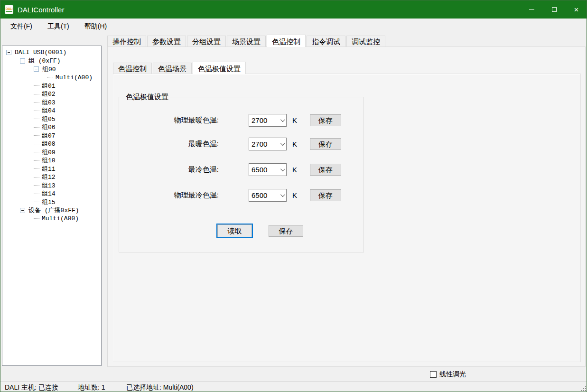 The image size is (587, 392). What do you see at coordinates (294, 9) in the screenshot?
I see `titlebar: DALI DALIController ×` at bounding box center [294, 9].